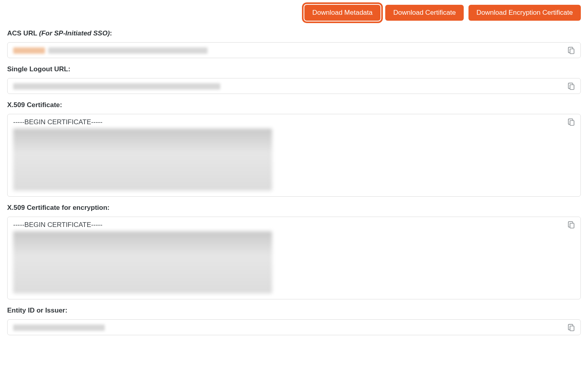  What do you see at coordinates (294, 105) in the screenshot?
I see `x509-cert-label: X.509 Certificate:` at bounding box center [294, 105].